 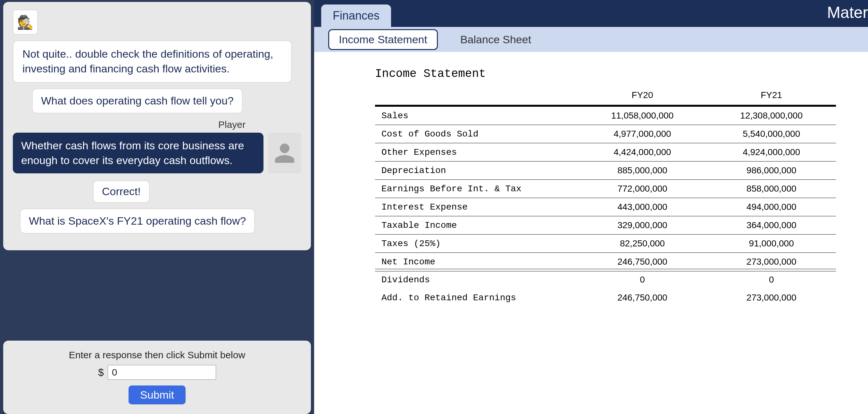 What do you see at coordinates (606, 170) in the screenshot?
I see `table-row: Depreciation885,000,000986,000,000` at bounding box center [606, 170].